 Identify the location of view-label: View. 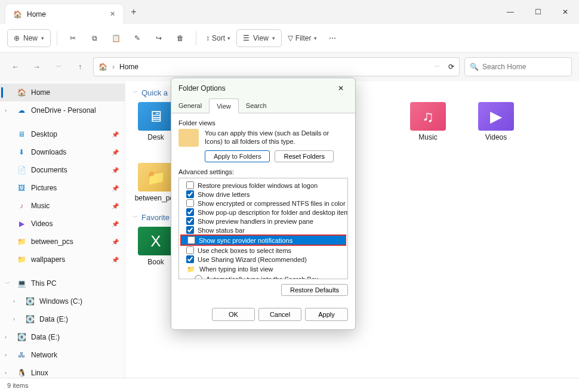
(261, 38).